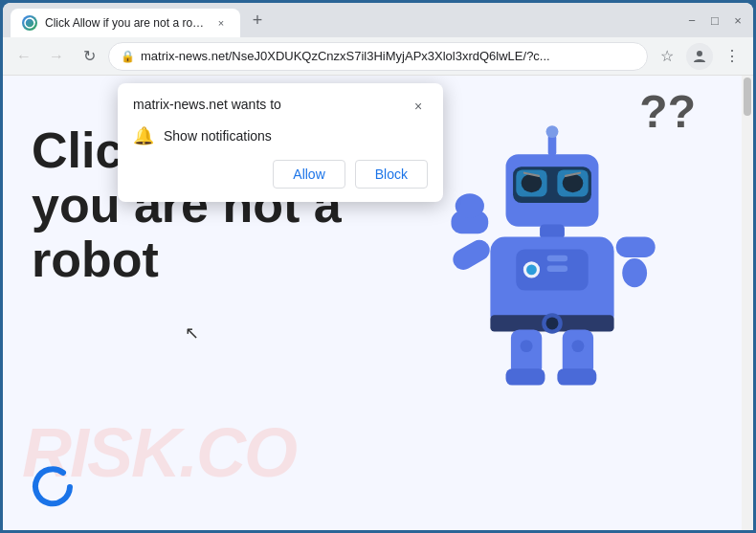  What do you see at coordinates (280, 106) in the screenshot?
I see `popup-header: matrix-news.net wants to ×` at bounding box center [280, 106].